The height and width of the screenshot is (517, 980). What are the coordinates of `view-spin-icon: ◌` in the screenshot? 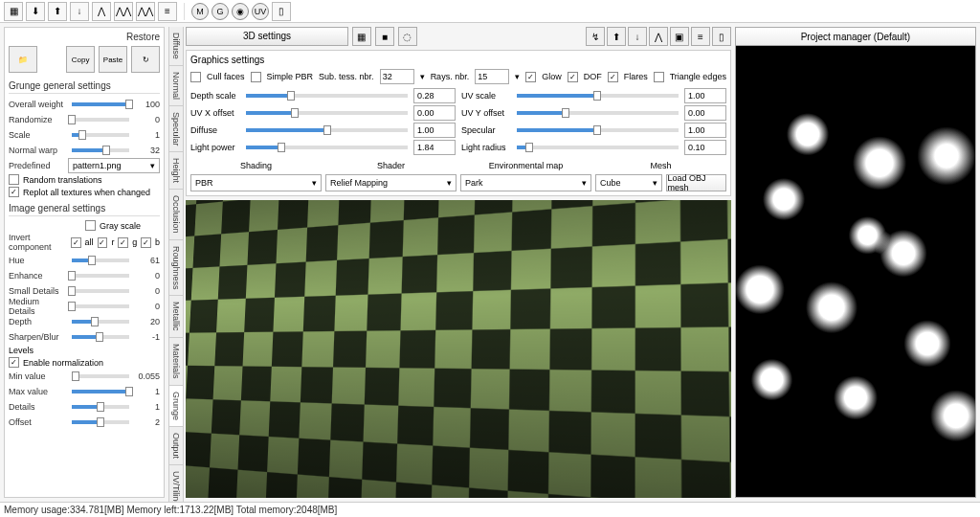 It's located at (408, 36).